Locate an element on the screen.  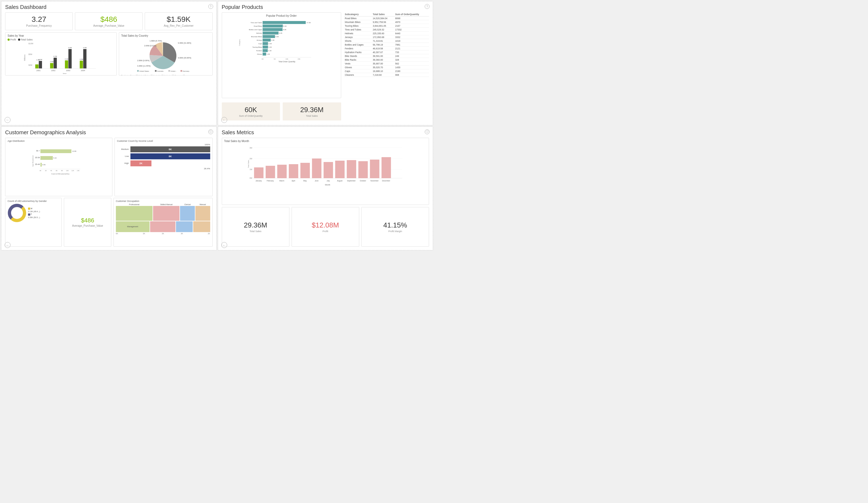
info-icon-pp: ? is located at coordinates (427, 7).